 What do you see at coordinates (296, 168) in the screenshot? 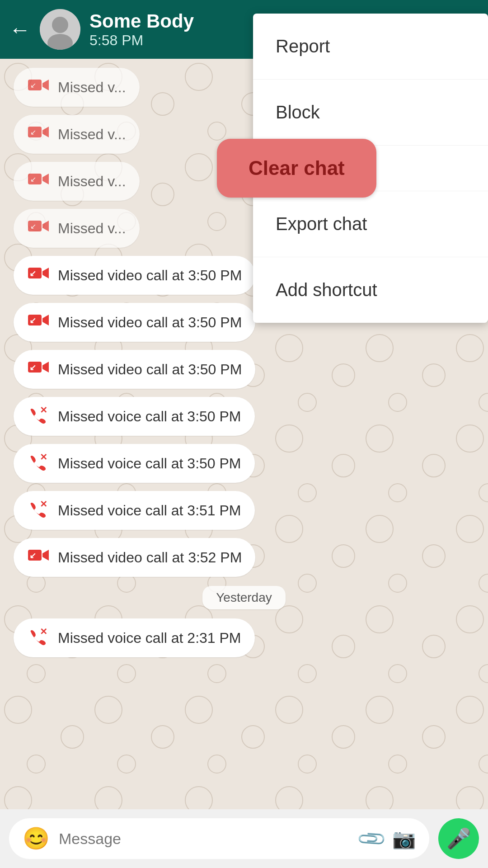
I see `clear-chat-button: Clear chat` at bounding box center [296, 168].